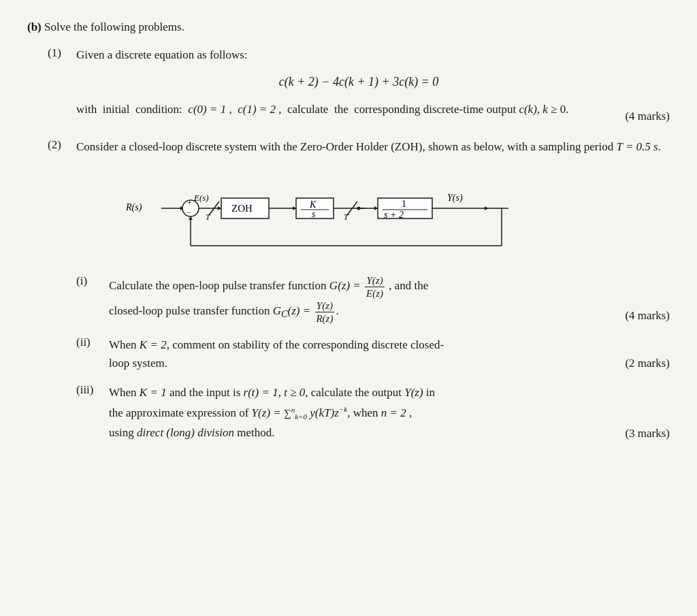 The image size is (697, 616). I want to click on problem-1-text: Given a discrete equation as follows:, so click(373, 55).